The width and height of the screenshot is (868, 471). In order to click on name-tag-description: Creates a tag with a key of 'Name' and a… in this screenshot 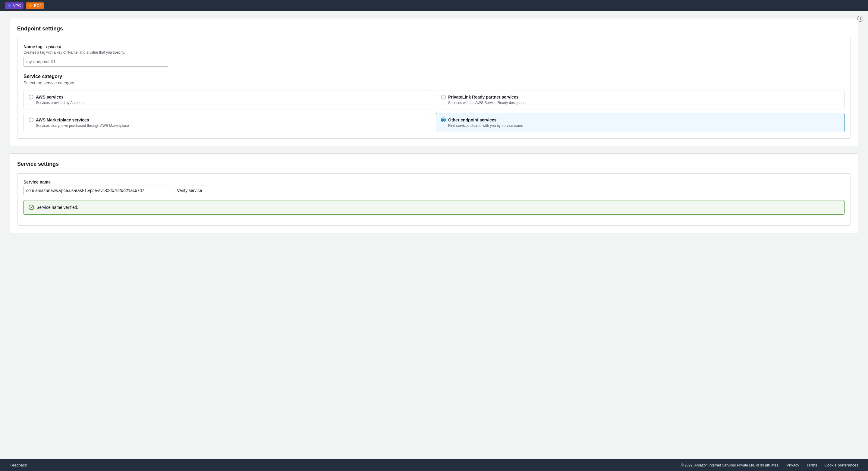, I will do `click(434, 53)`.